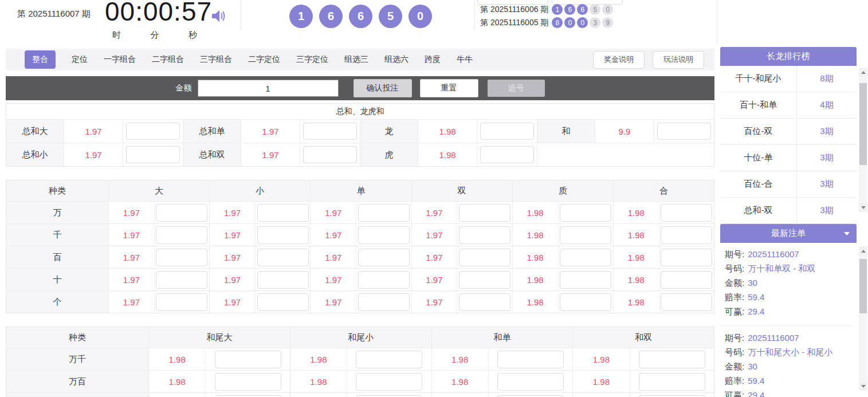  What do you see at coordinates (827, 79) in the screenshot?
I see `ranking-count: 8期` at bounding box center [827, 79].